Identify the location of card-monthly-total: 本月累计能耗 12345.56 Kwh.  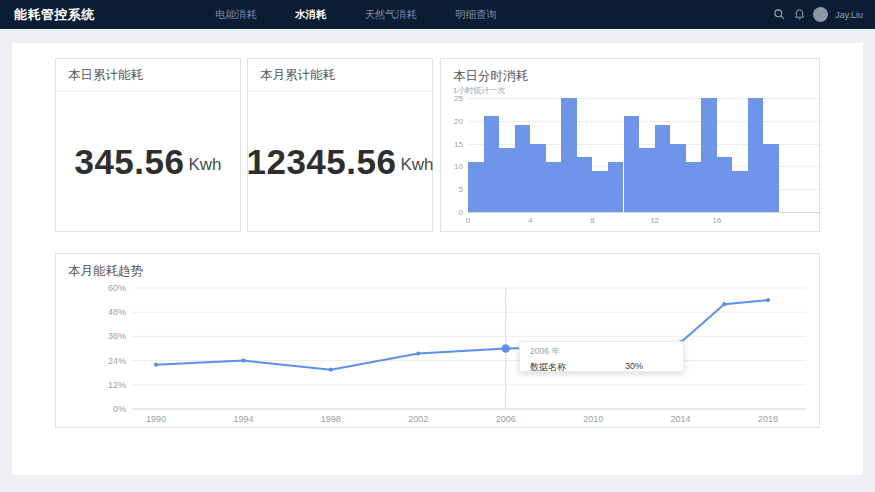
(340, 145).